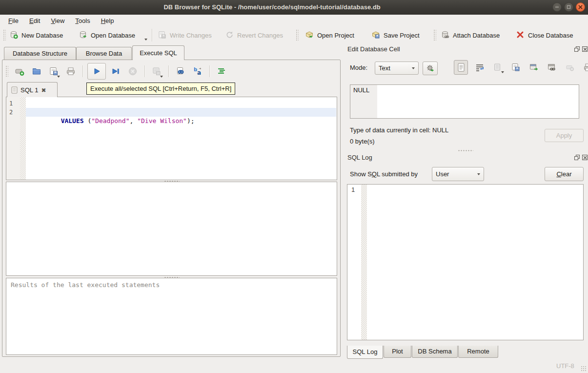  Describe the element at coordinates (58, 21) in the screenshot. I see `menu-view: View` at that location.